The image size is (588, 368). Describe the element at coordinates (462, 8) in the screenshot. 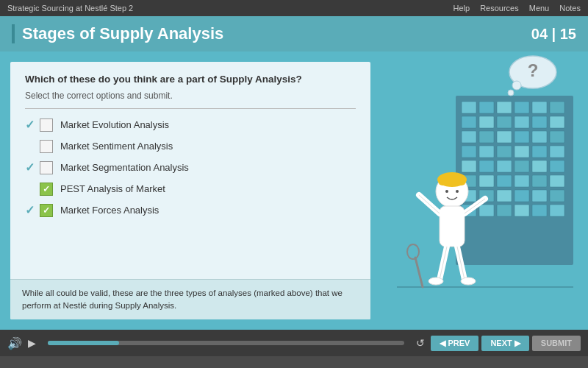

I see `nav-help: Help` at that location.